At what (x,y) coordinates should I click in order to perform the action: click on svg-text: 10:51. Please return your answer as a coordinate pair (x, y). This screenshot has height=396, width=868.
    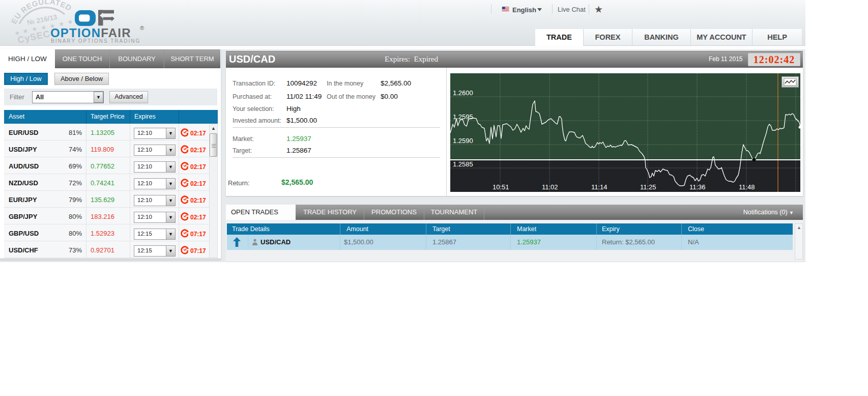
    Looking at the image, I should click on (501, 187).